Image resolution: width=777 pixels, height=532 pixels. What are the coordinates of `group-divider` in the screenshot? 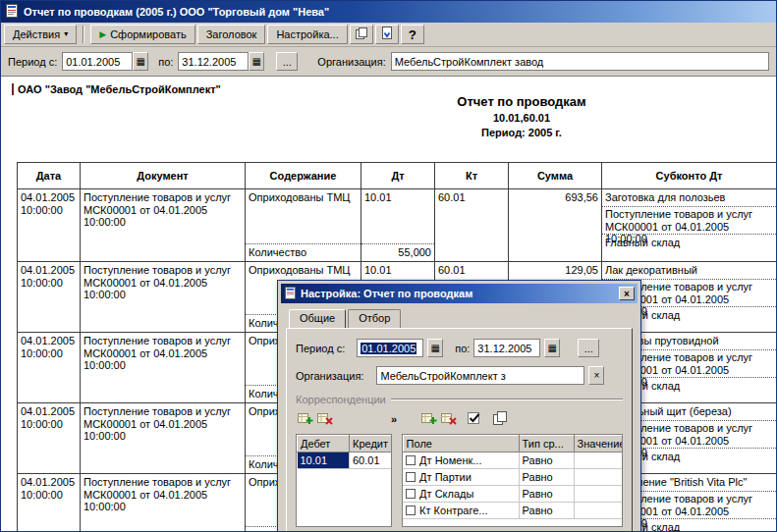 It's located at (507, 399).